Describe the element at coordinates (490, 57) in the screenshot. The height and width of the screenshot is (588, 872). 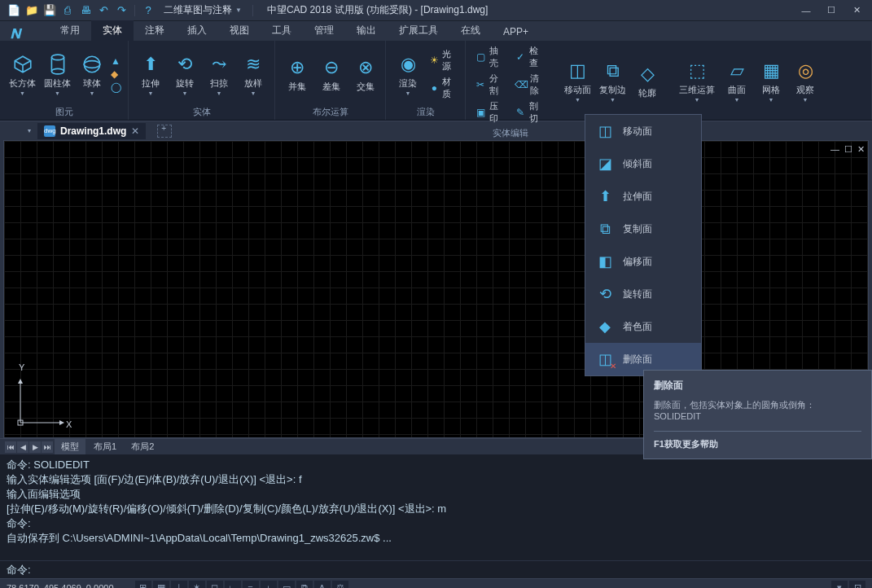
I see `shell-button: ▢抽壳` at that location.